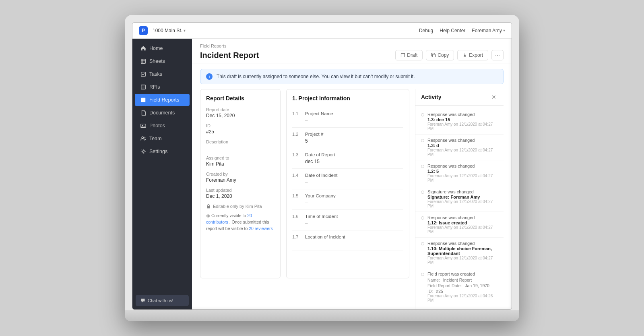  What do you see at coordinates (463, 286) in the screenshot?
I see `activity-detail-date: Field Report Date: Jan 19, 1970` at bounding box center [463, 286].